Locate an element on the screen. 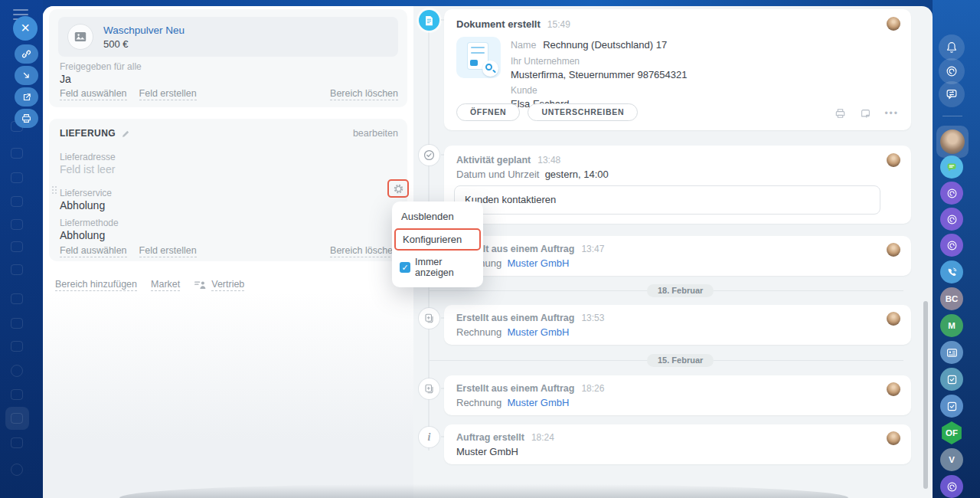 The image size is (980, 498). sidebar-icon-tasks is located at coordinates (17, 224).